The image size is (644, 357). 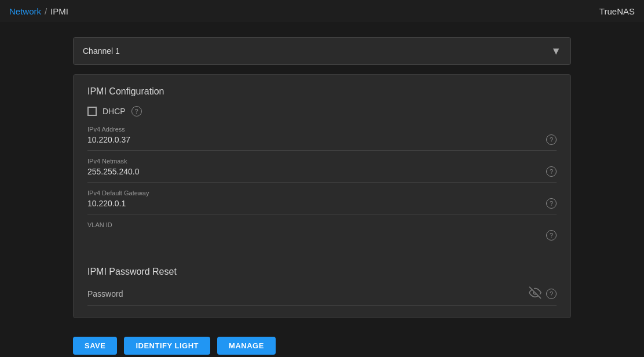 I want to click on identify-light-button: IDENTIFY LIGHT, so click(x=167, y=345).